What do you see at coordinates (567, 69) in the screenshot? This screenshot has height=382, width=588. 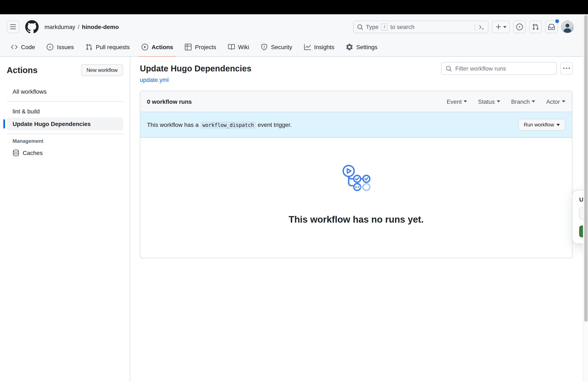 I see `workflow-options-button` at bounding box center [567, 69].